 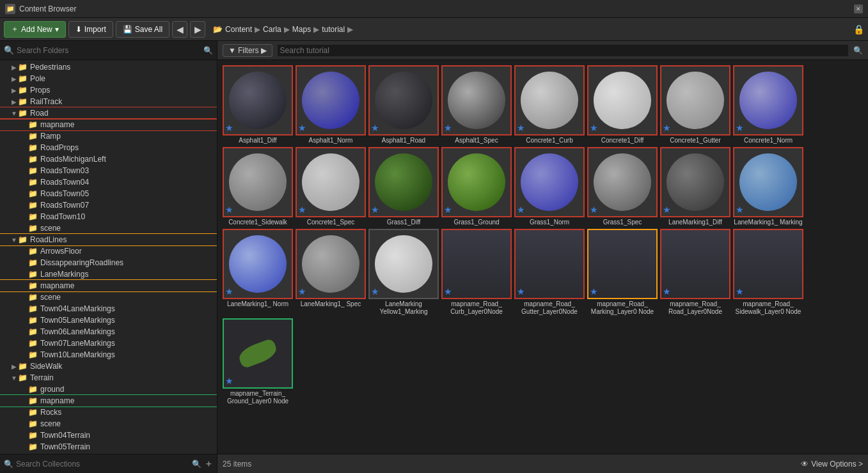 I want to click on filters-button: ▼ Filters ▶, so click(x=248, y=50).